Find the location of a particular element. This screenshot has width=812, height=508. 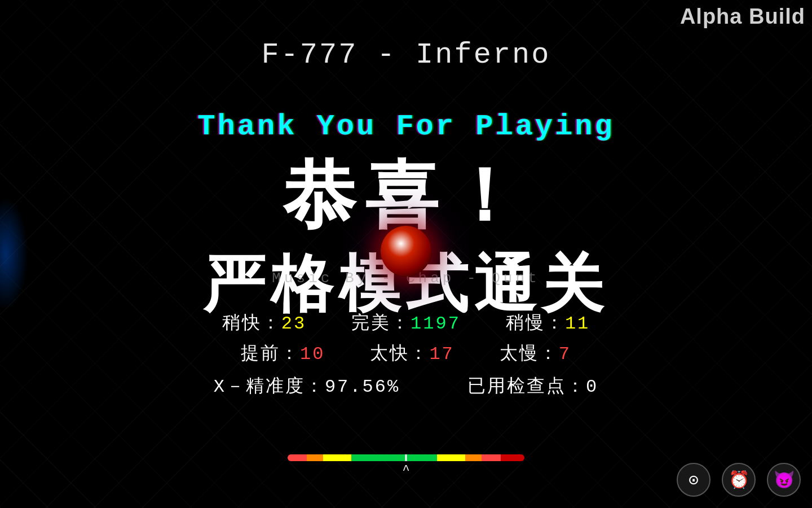

checkpoint-label: 已用检查点： is located at coordinates (527, 387).